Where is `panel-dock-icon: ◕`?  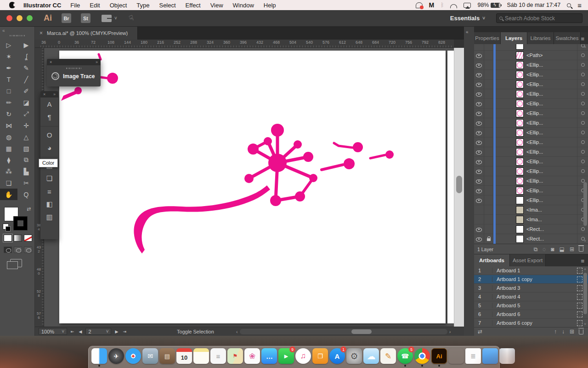 panel-dock-icon: ◕ is located at coordinates (50, 148).